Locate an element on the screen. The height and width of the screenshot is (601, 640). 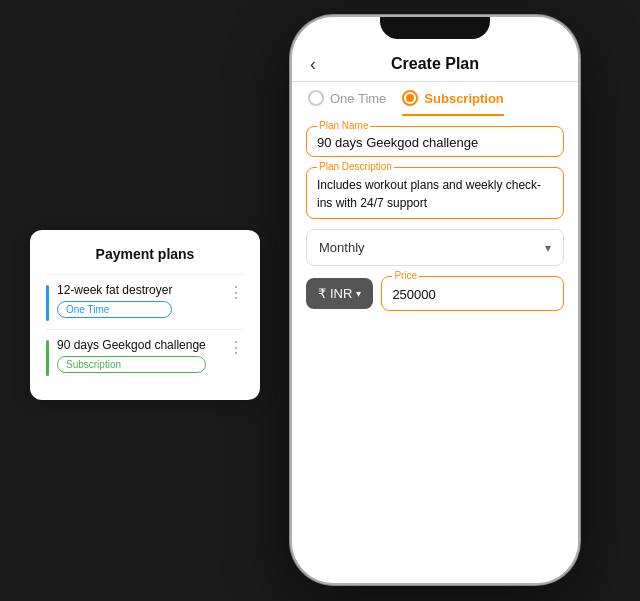
plan-item: 90 days Geekgod challenge Subscription ⋮ is located at coordinates (145, 356).